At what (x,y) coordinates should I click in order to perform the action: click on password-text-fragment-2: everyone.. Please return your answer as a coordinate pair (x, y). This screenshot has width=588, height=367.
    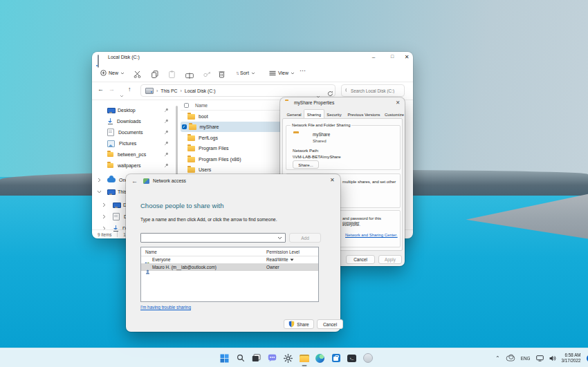
    Looking at the image, I should click on (371, 225).